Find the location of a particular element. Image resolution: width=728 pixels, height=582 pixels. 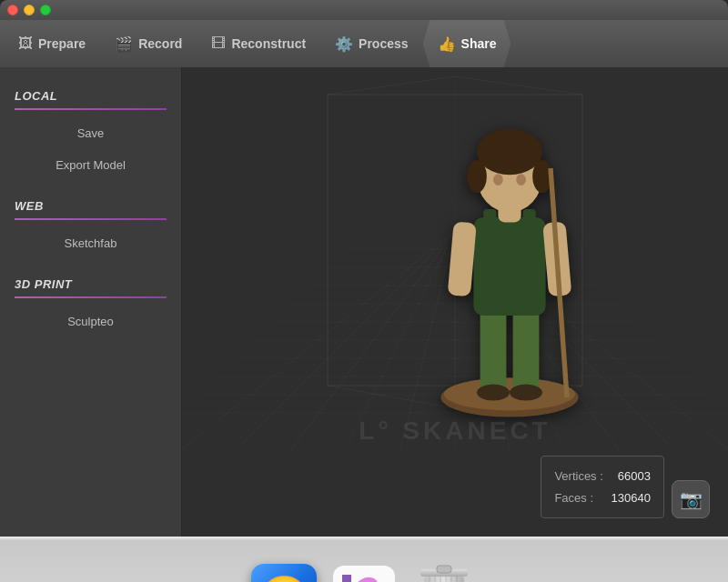

sidebar-item-save: Save is located at coordinates (91, 133).